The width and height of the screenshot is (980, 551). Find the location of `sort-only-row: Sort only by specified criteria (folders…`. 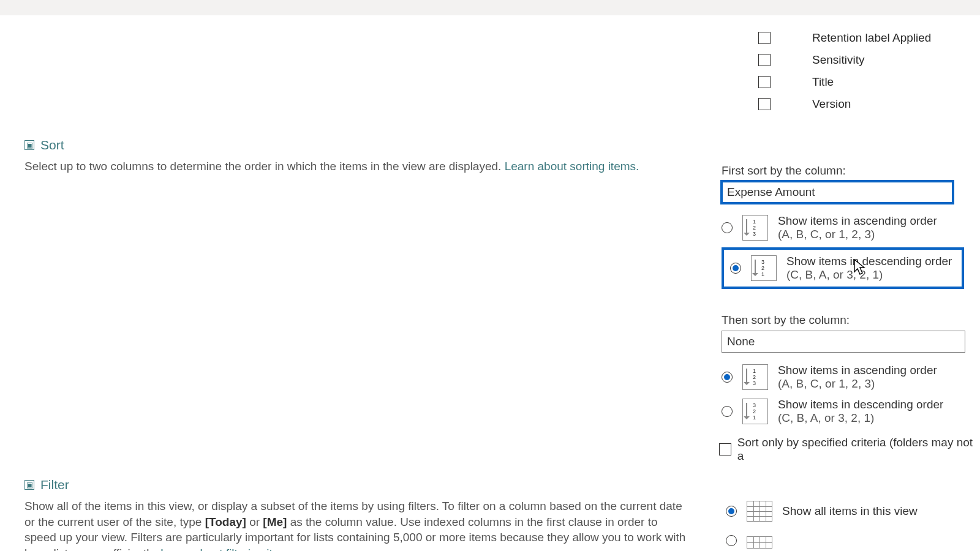

sort-only-row: Sort only by specified criteria (folders… is located at coordinates (849, 449).